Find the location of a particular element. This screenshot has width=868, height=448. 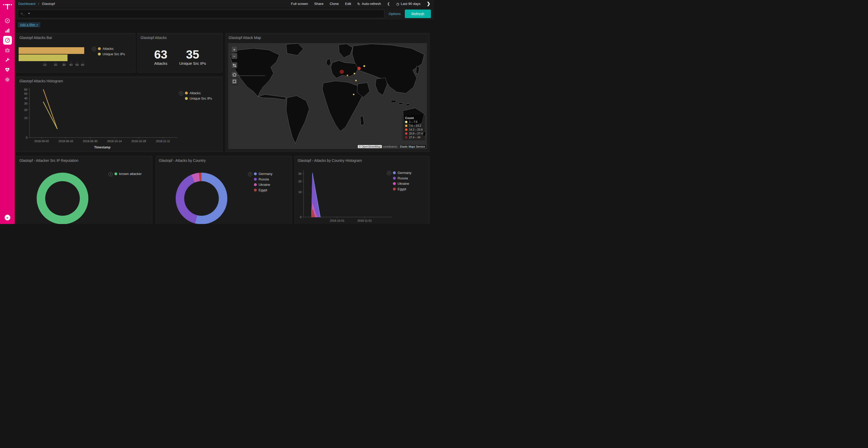

svg-text: 2018-10-01 is located at coordinates (337, 221).